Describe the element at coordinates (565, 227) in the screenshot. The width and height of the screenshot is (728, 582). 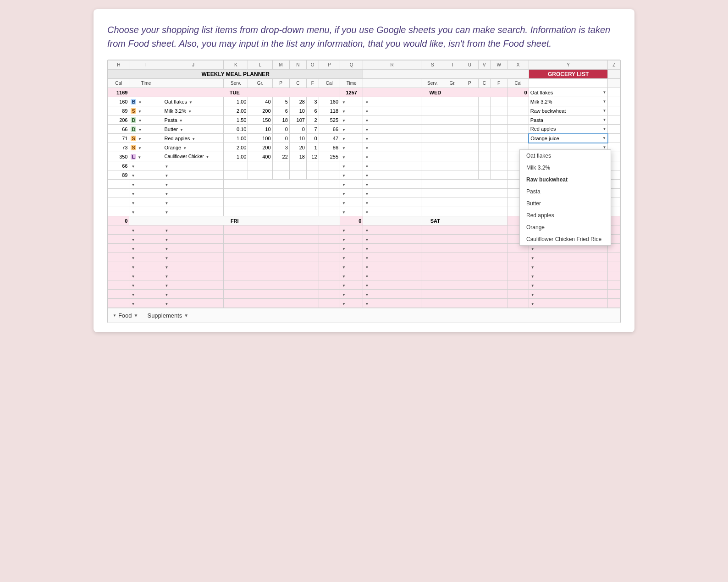
I see `dd-item-orange: Orange` at that location.